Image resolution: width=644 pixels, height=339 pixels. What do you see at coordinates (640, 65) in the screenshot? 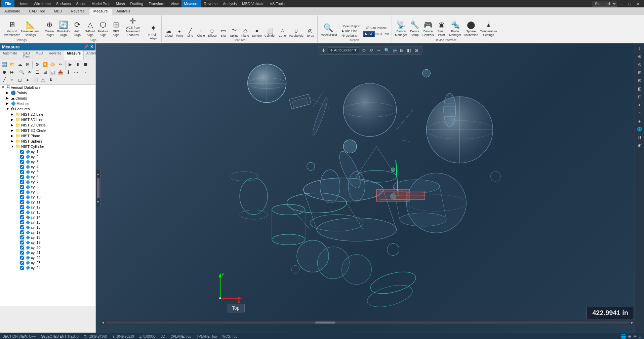
I see `rt-btn-3: ⊙` at bounding box center [640, 65].